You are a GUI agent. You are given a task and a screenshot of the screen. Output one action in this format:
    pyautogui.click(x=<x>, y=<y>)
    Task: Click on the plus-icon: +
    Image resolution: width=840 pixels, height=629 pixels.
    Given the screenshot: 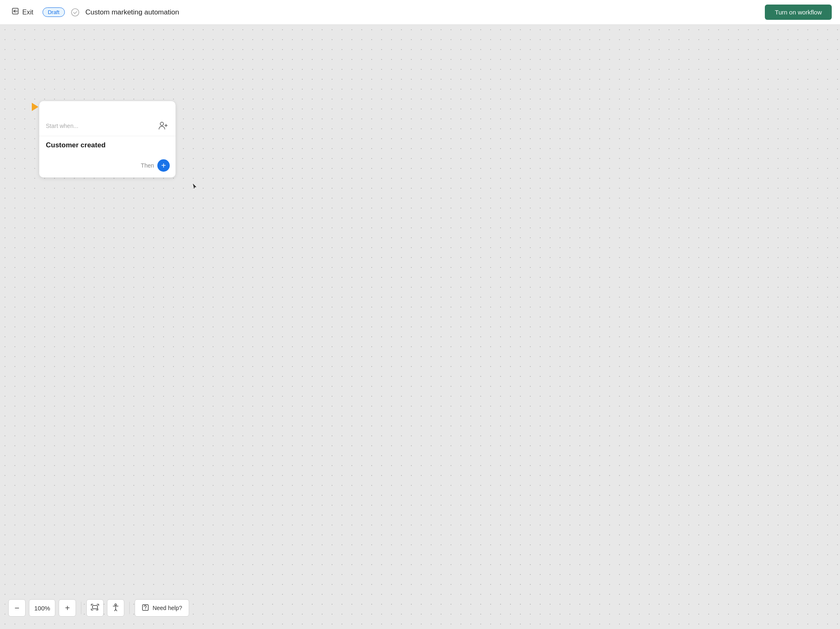 What is the action you would take?
    pyautogui.click(x=164, y=166)
    